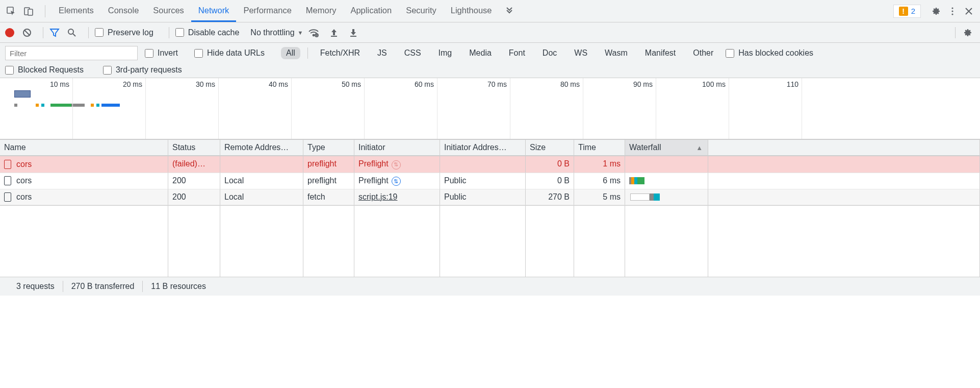 This screenshot has width=980, height=388. Describe the element at coordinates (71, 53) in the screenshot. I see `filter-input` at that location.